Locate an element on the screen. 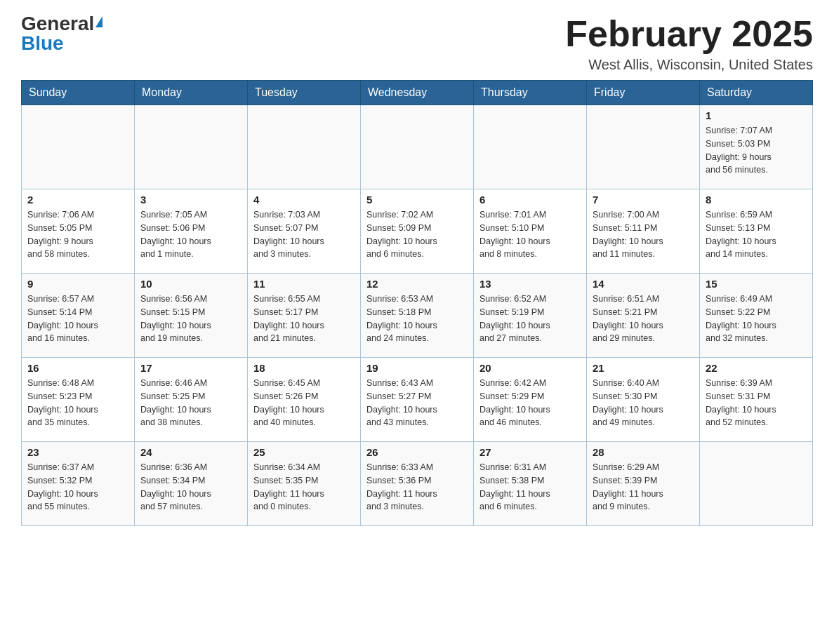 The height and width of the screenshot is (644, 834). day-number: 10 is located at coordinates (191, 283).